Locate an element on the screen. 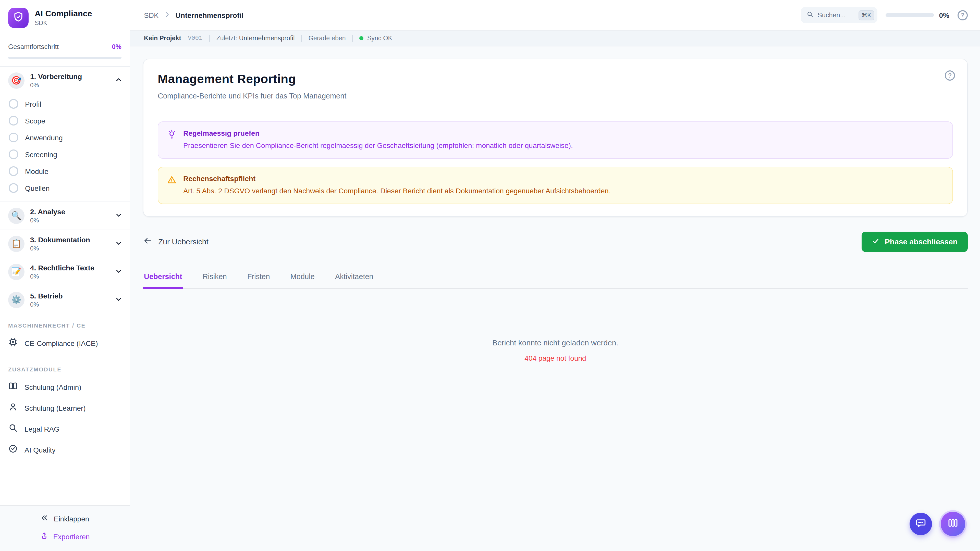 Image resolution: width=980 pixels, height=551 pixels. sidebar-item-screening: Screening is located at coordinates (65, 154).